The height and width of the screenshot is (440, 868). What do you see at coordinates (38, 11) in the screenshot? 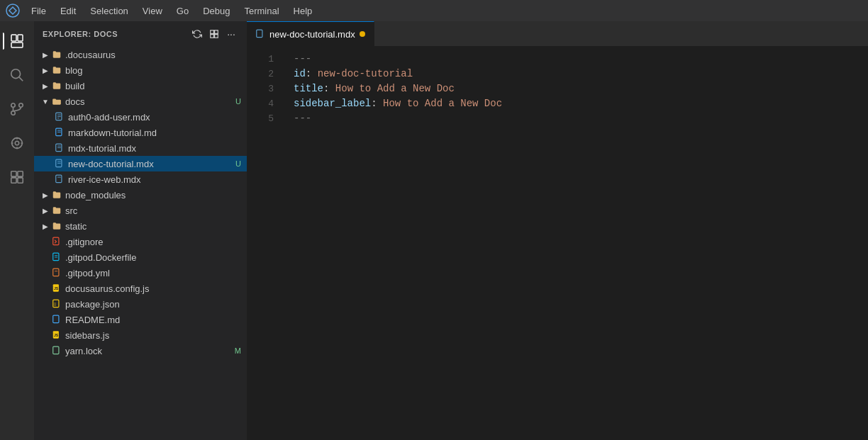
I see `menu-file: File` at bounding box center [38, 11].